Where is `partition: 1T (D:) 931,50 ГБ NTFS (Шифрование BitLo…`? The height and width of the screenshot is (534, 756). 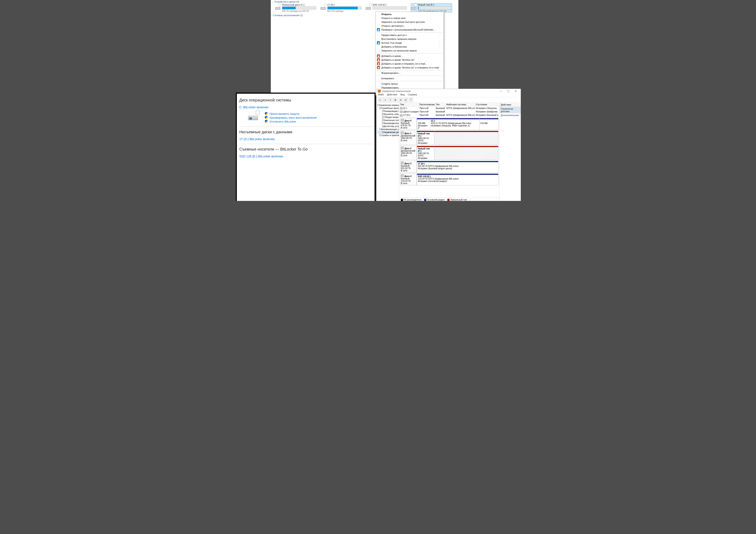
partition: 1T (D:) 931,50 ГБ NTFS (Шифрование BitLo… is located at coordinates (458, 167).